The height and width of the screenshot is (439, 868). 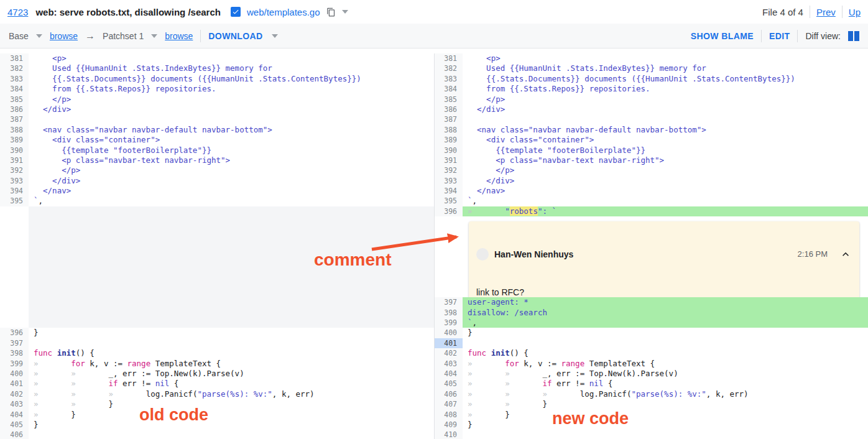 What do you see at coordinates (231, 257) in the screenshot?
I see `left-code-line` at bounding box center [231, 257].